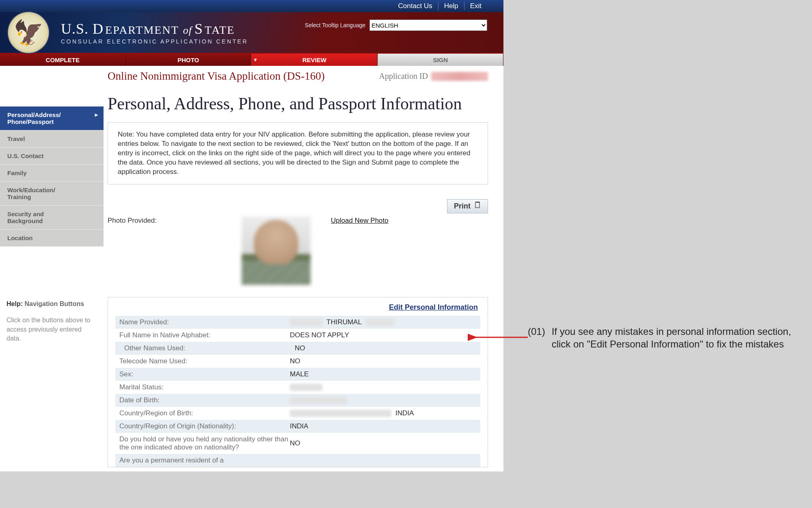 The image size is (812, 508). What do you see at coordinates (15, 304) in the screenshot?
I see `help-label: Help:` at bounding box center [15, 304].